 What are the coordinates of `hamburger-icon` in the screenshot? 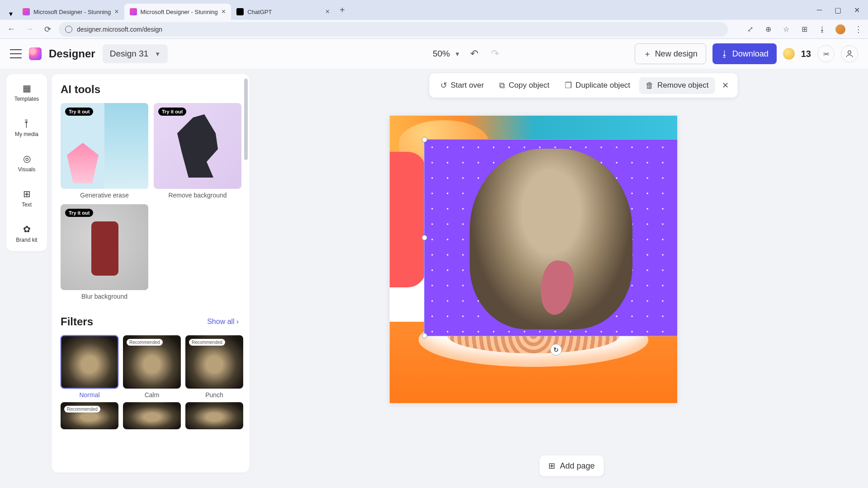 It's located at (16, 54).